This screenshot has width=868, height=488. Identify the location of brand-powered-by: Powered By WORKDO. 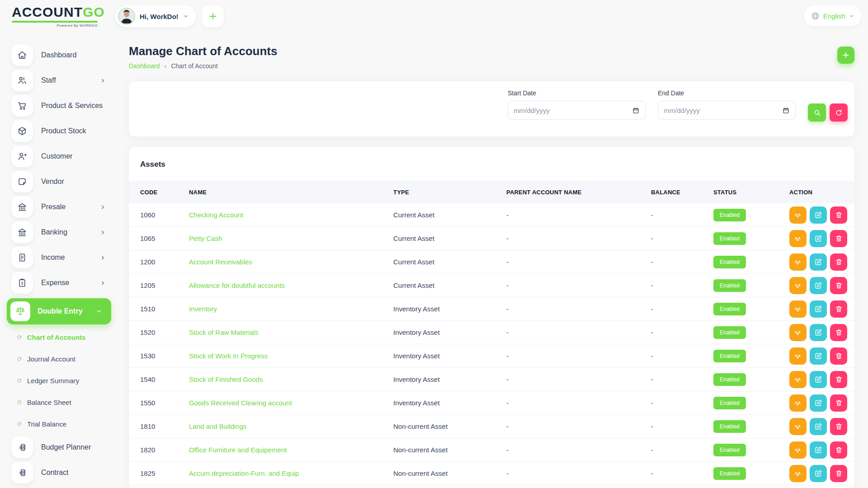
(55, 25).